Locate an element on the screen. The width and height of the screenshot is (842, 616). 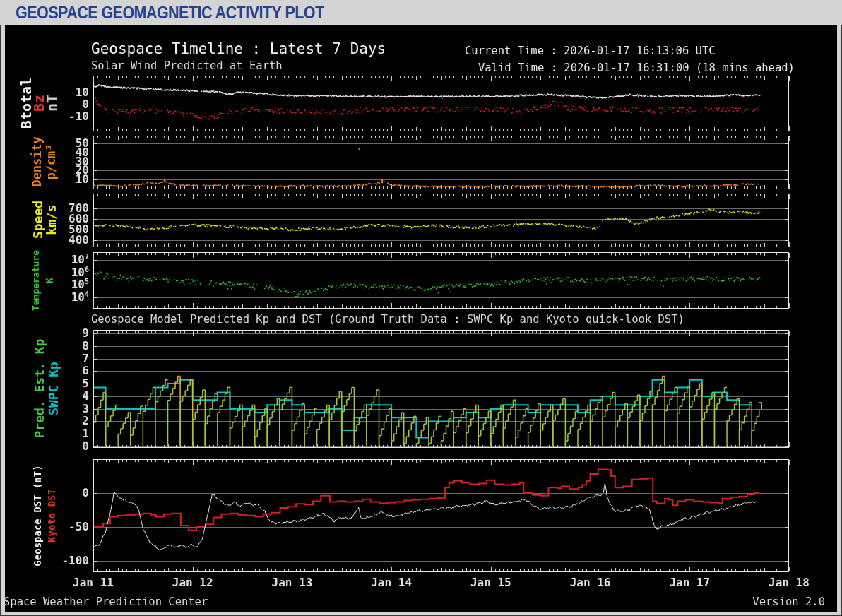
geospace-dst-axis-label: Geospace DST (nT) is located at coordinates (37, 516).